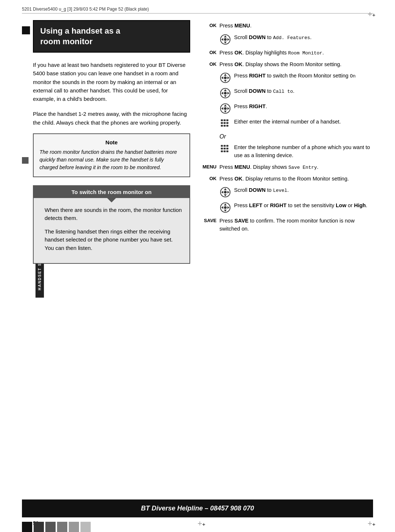  Describe the element at coordinates (288, 78) in the screenshot. I see `instr-row-5: Press RIGHT to switch the Room Monitor s…` at that location.